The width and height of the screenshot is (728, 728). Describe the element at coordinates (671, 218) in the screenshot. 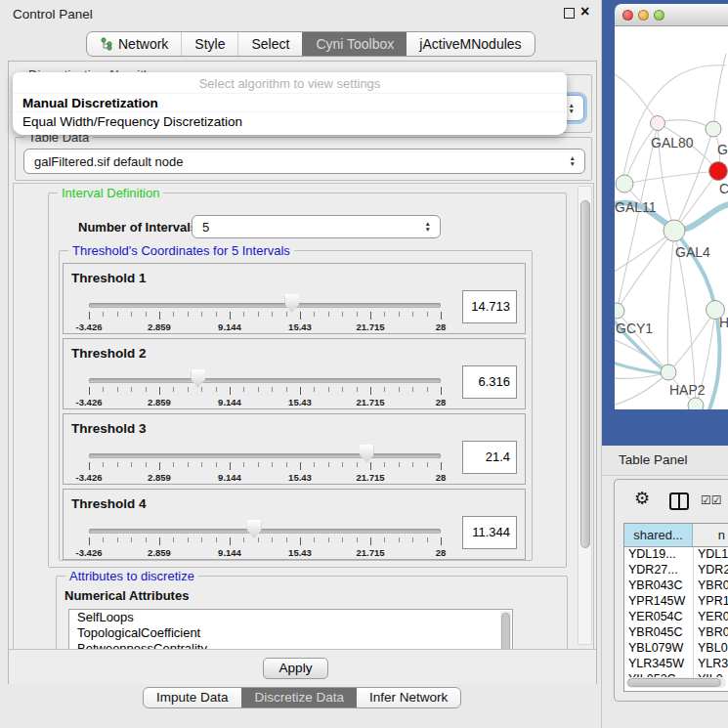

I see `network-canvas: GAL80 G. GAL11 C GAL4 GCY1 H HAP2` at that location.